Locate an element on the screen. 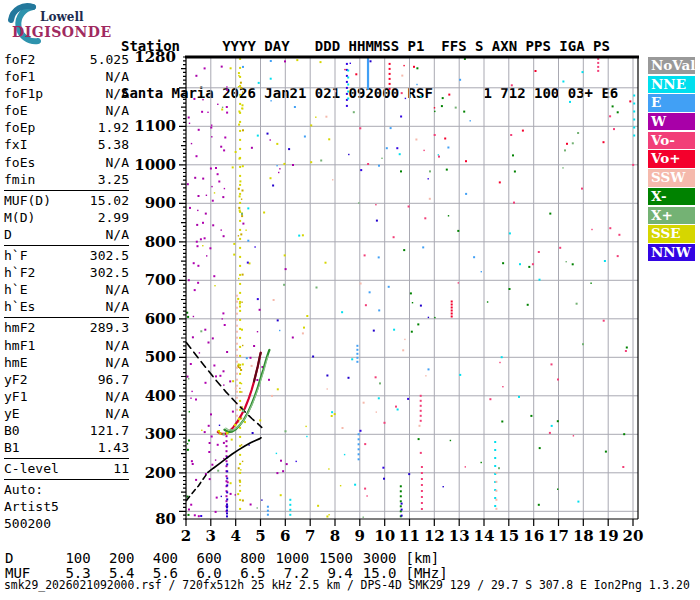  dmuf-value: 600 is located at coordinates (200, 558).